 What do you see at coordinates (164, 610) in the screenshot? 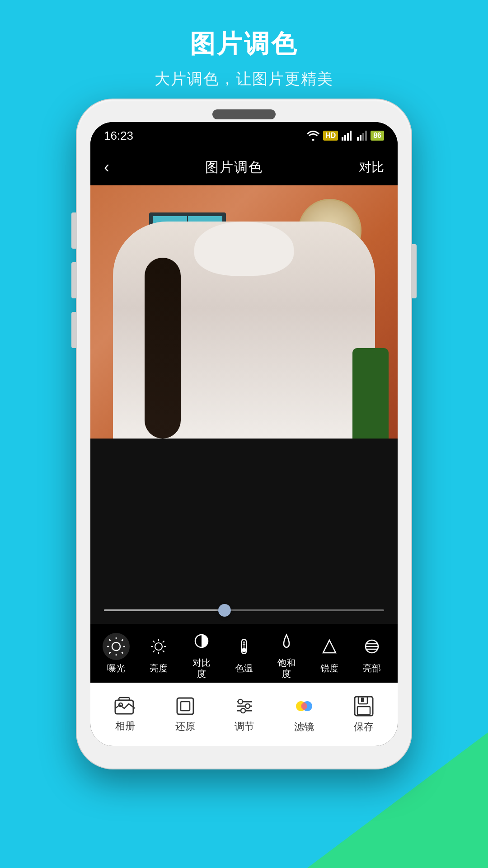
I see `slider-fill` at bounding box center [164, 610].